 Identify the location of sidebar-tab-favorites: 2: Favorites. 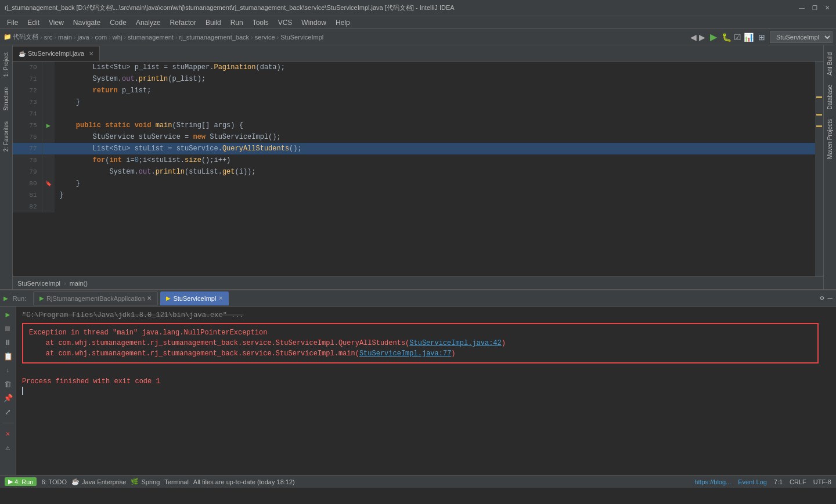
(6, 136).